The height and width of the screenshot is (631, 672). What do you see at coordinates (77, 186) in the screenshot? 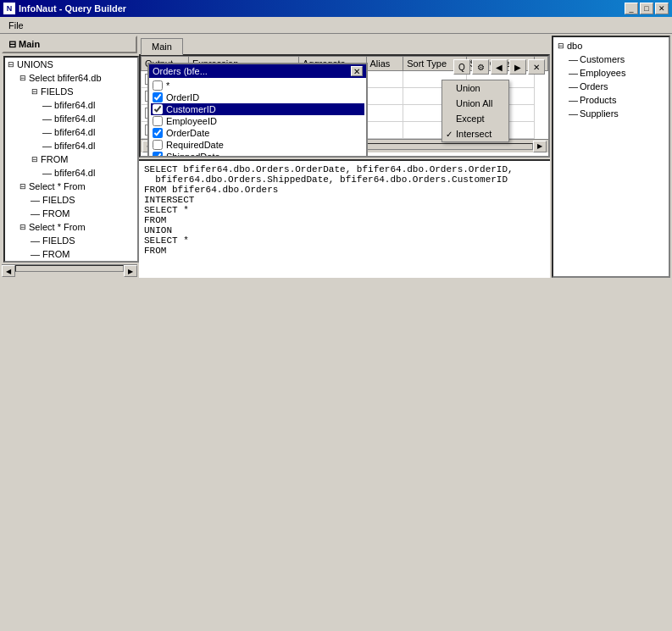
I see `tree-select-2: ⊟ Select * From` at bounding box center [77, 186].